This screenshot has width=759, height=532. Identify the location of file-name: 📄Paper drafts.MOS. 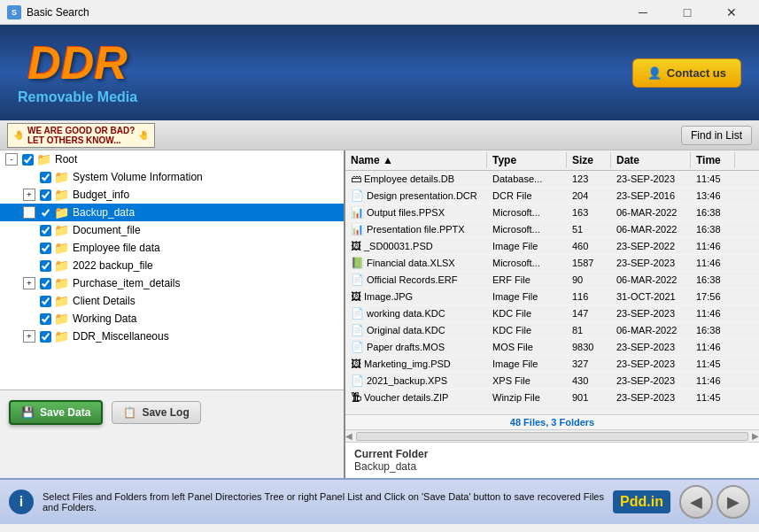
(416, 347).